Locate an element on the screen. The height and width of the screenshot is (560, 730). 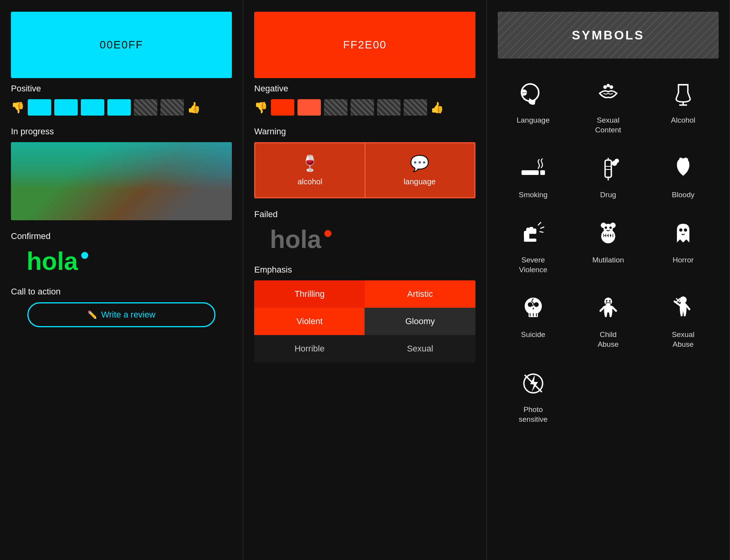
severe-violence-svg-icon is located at coordinates (533, 234).